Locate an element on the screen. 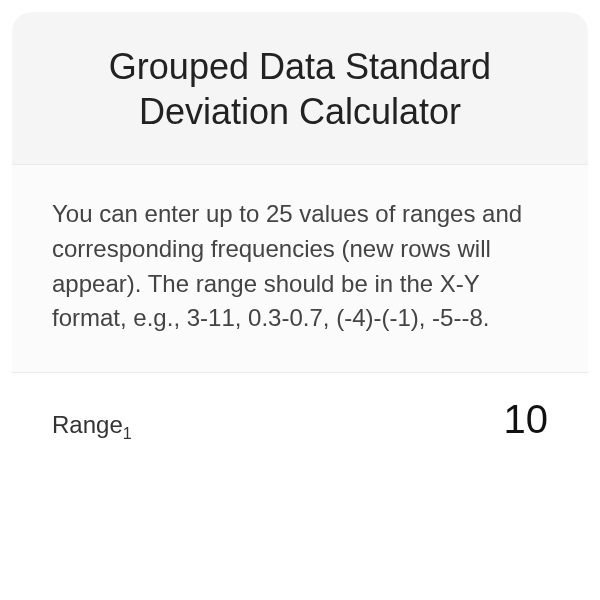 The height and width of the screenshot is (600, 600). range1-subscript: 1 is located at coordinates (128, 434).